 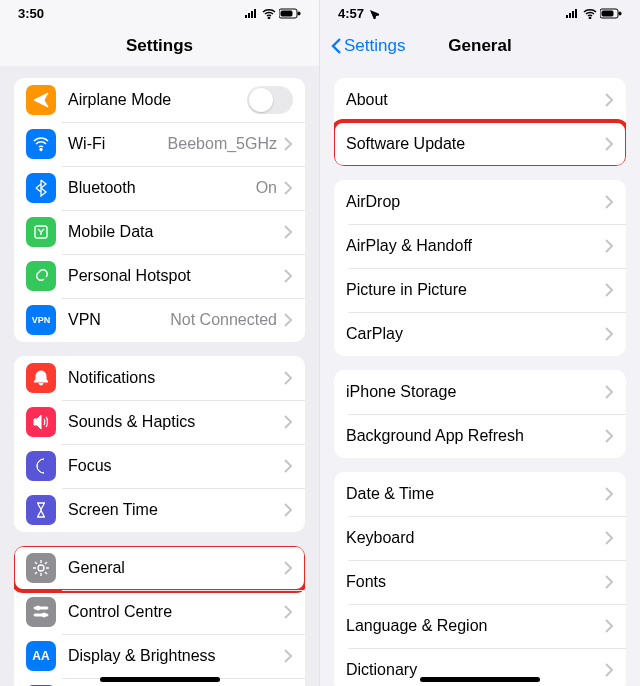 What do you see at coordinates (480, 144) in the screenshot?
I see `row-software-update: Software Update` at bounding box center [480, 144].